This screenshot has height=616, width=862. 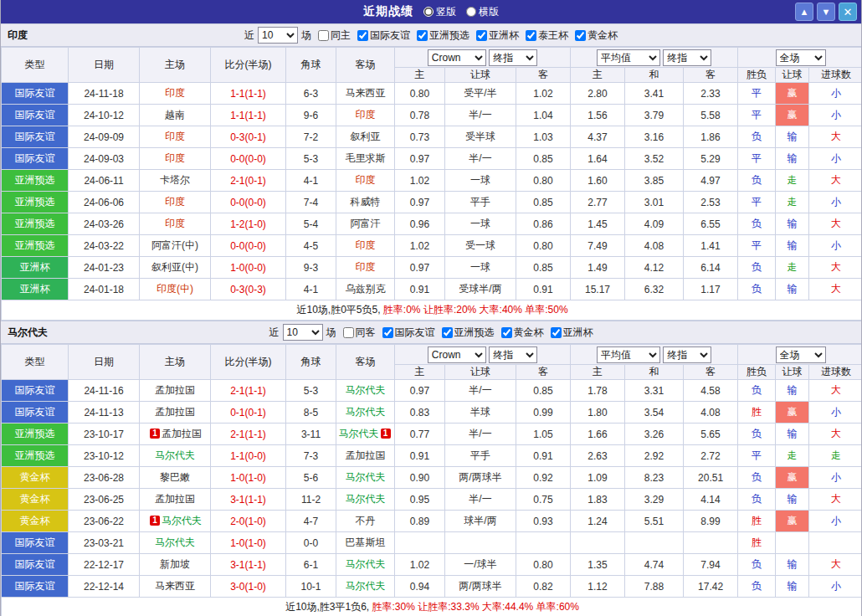 I want to click on odds-home: 0.78, so click(x=420, y=116).